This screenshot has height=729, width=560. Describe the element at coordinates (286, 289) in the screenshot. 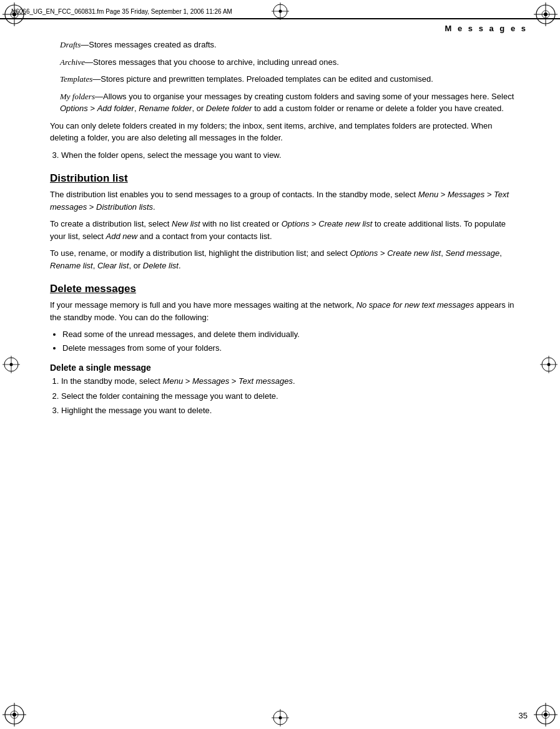

I see `section-delete-heading: Delete messages` at that location.